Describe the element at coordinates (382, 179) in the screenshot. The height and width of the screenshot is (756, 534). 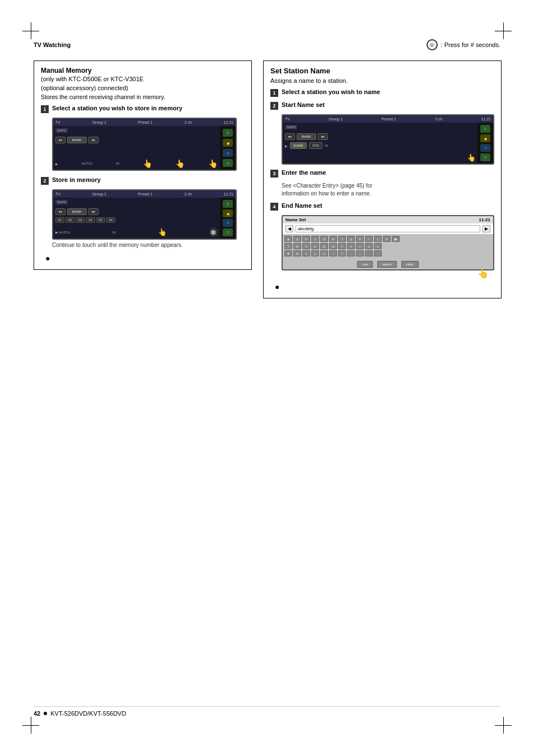
I see `set-station-section: Set Station Name Assigns a name to a sta…` at that location.